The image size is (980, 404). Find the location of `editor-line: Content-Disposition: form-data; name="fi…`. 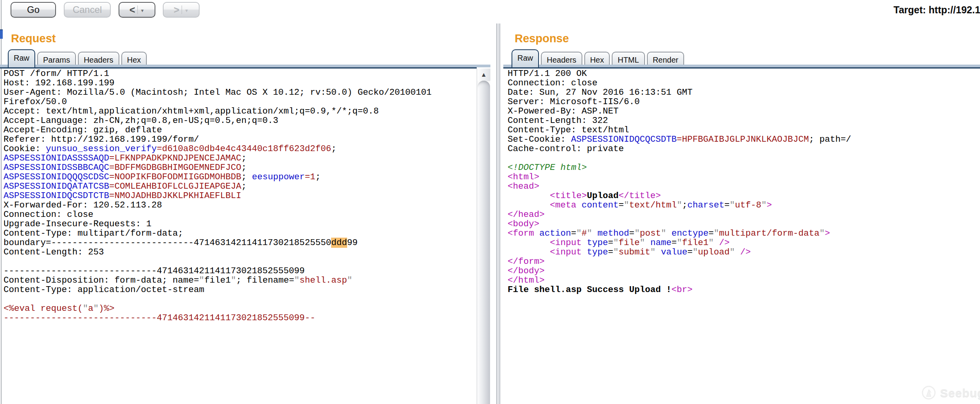

editor-line: Content-Disposition: form-data; name="fi… is located at coordinates (240, 280).